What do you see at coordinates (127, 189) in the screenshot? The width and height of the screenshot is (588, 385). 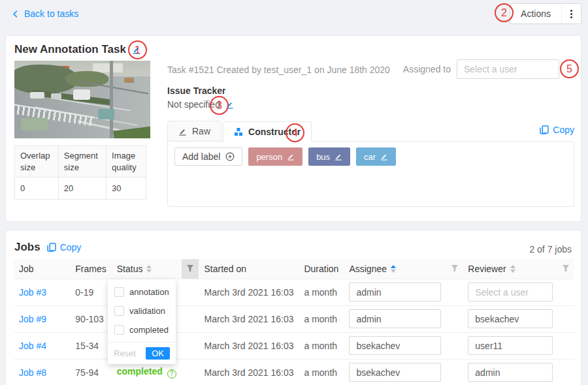 I see `param-value-quality: 30` at bounding box center [127, 189].